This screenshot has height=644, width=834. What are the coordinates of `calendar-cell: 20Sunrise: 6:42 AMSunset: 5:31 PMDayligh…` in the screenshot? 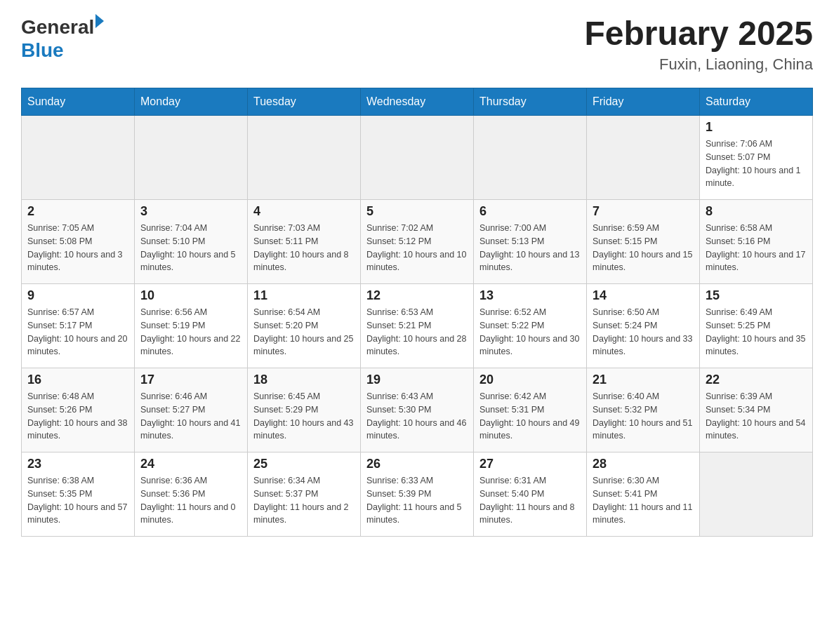 It's located at (531, 410).